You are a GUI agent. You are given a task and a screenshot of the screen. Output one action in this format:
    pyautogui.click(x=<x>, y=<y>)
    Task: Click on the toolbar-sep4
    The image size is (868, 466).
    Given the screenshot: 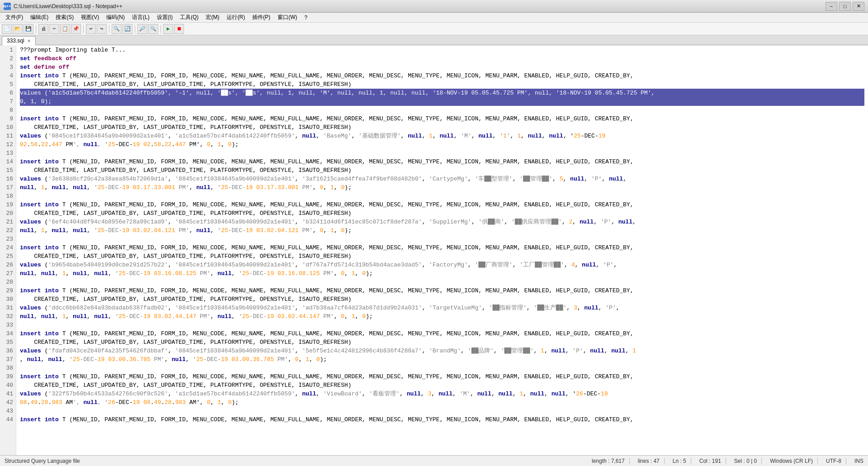 What is the action you would take?
    pyautogui.click(x=135, y=29)
    